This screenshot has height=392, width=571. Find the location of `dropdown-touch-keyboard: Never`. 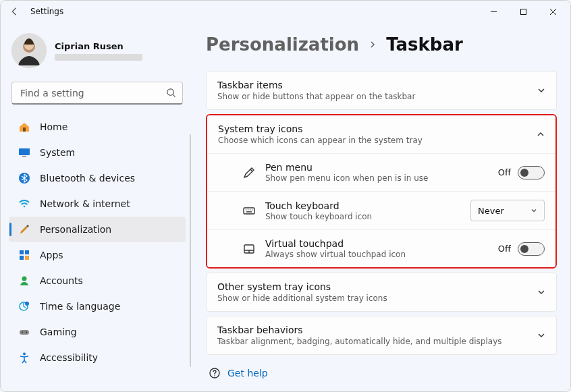

dropdown-touch-keyboard: Never is located at coordinates (508, 211).